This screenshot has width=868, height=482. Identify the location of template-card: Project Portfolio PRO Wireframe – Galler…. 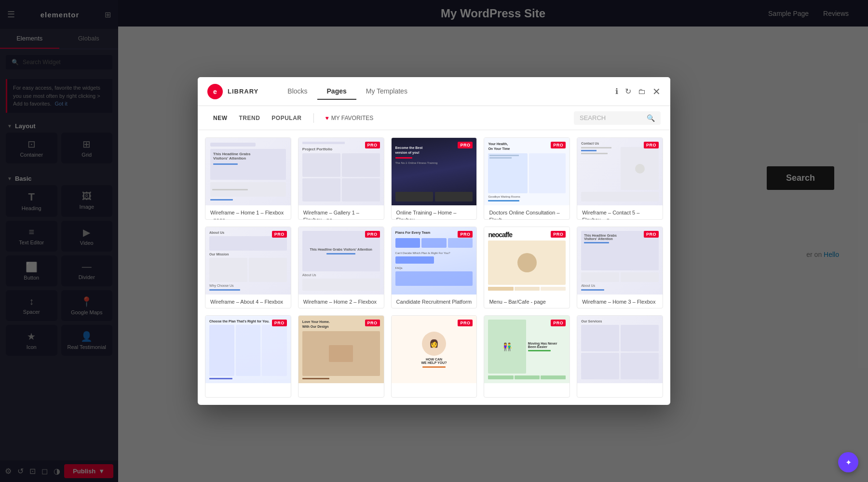
(341, 178).